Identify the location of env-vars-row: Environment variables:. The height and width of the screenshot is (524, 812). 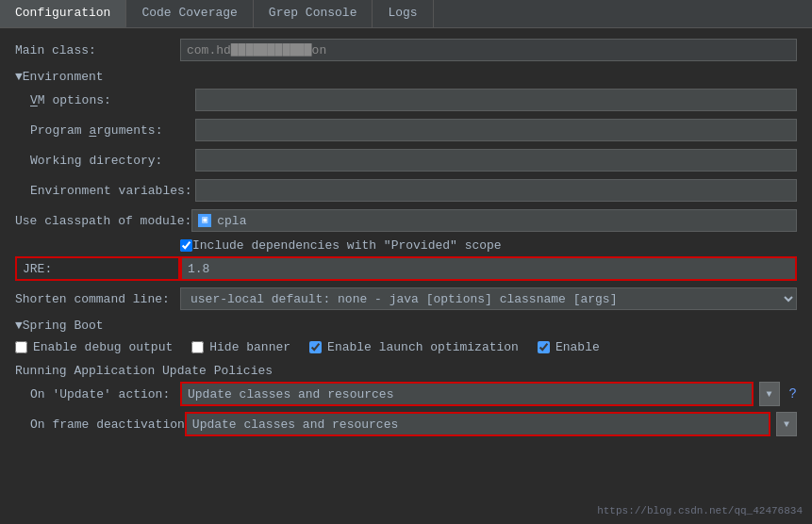
(406, 190).